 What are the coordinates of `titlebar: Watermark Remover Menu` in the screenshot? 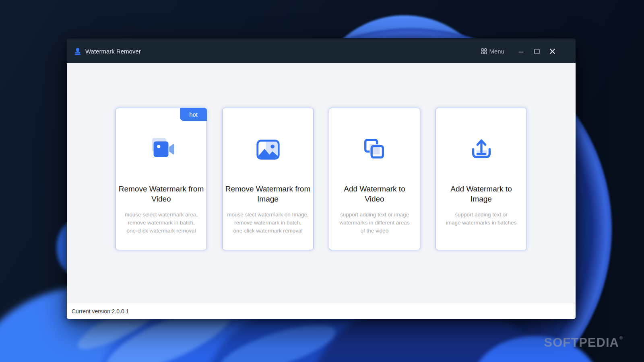 It's located at (321, 51).